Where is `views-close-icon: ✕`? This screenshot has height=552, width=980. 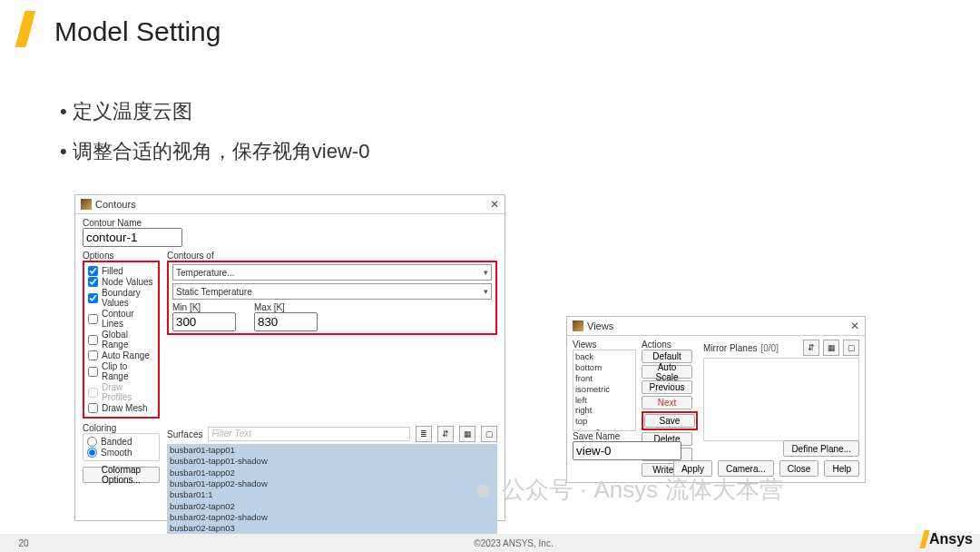
views-close-icon: ✕ is located at coordinates (855, 326).